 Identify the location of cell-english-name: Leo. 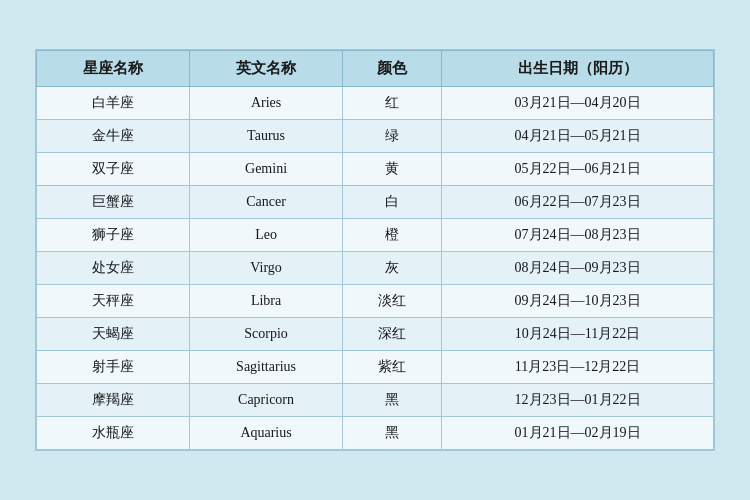
(266, 236).